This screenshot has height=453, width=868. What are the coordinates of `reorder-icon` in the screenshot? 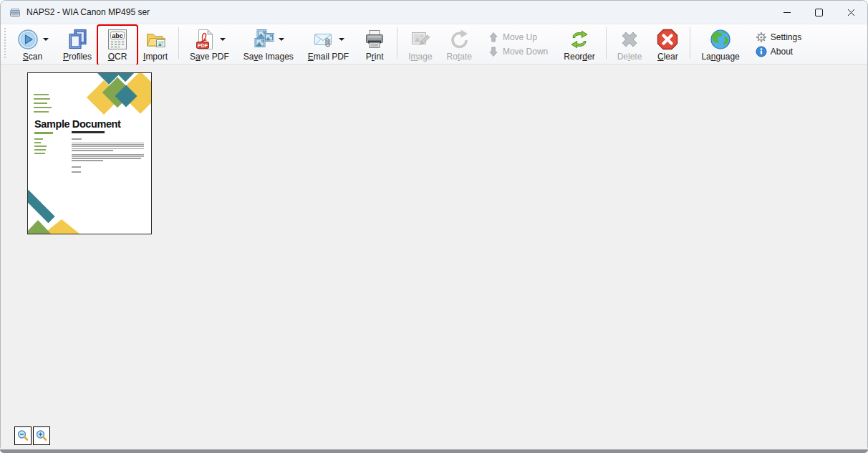 It's located at (579, 39).